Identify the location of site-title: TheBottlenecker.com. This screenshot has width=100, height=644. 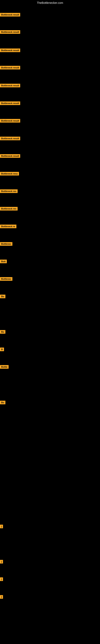
(50, 2).